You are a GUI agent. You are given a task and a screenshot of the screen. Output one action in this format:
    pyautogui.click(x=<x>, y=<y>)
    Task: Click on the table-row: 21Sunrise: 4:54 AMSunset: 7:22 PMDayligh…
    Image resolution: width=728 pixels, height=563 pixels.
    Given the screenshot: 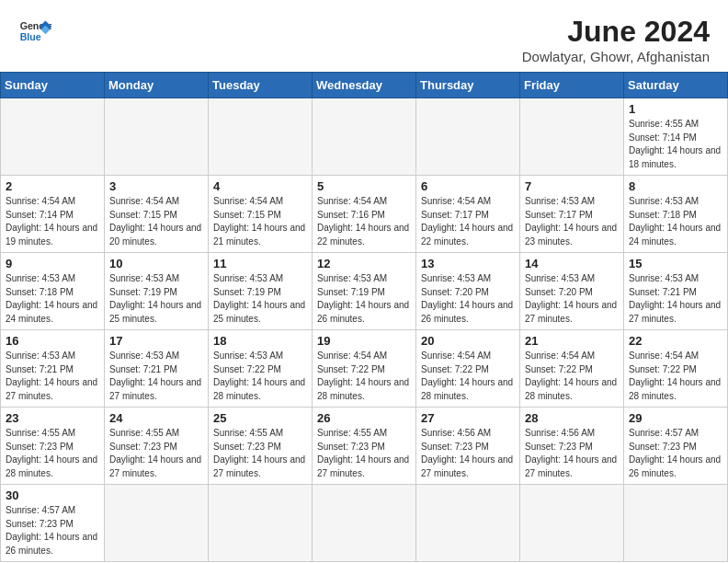 What is the action you would take?
    pyautogui.click(x=572, y=369)
    